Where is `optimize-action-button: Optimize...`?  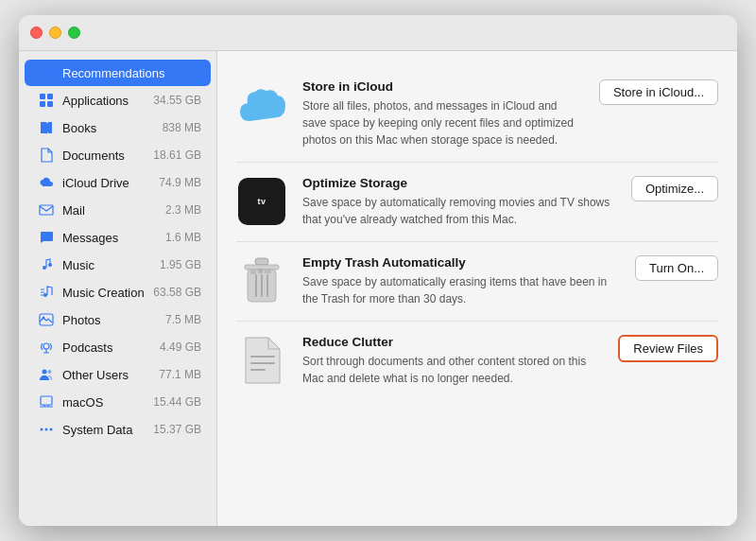 optimize-action-button: Optimize... is located at coordinates (675, 189).